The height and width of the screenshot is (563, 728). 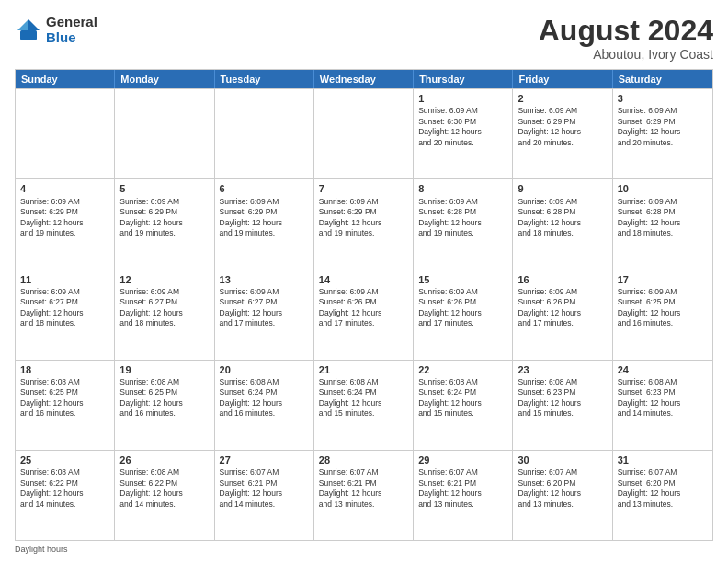 I want to click on day-number: 13, so click(x=265, y=280).